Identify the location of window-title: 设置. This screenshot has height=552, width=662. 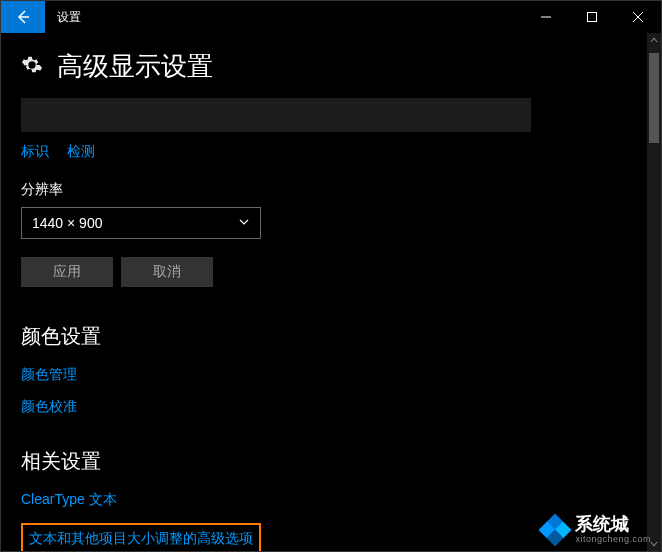
(63, 17).